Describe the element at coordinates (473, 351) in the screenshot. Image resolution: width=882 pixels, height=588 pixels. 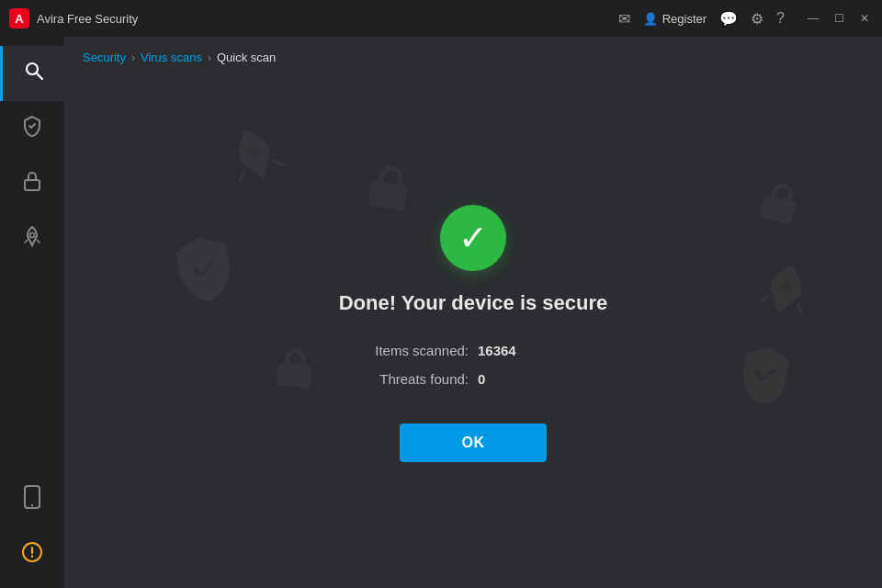
I see `items-scanned-row: Items scanned: 16364` at that location.